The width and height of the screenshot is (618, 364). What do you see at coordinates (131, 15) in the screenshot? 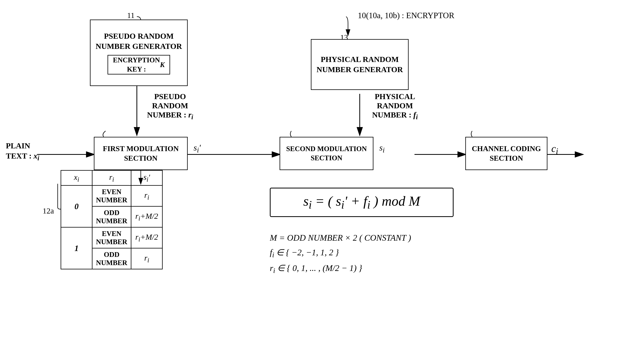
I see `ref-11: 11` at bounding box center [131, 15].